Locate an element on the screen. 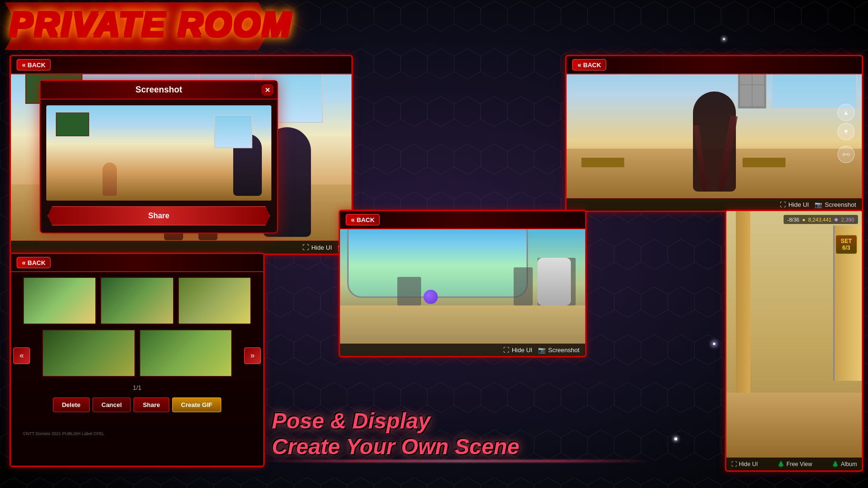 The height and width of the screenshot is (488, 868). room-expand-icon: ⛶ is located at coordinates (734, 464).